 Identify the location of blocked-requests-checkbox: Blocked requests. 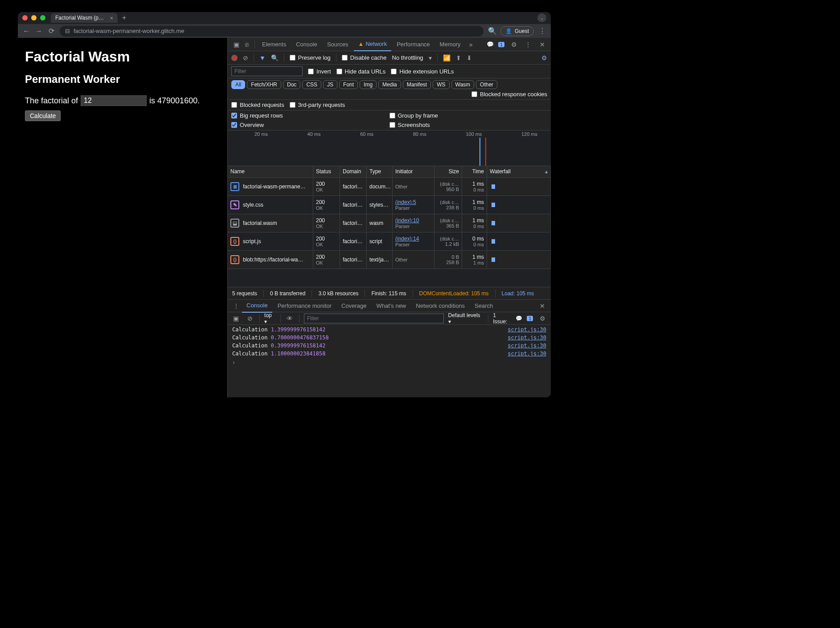
(258, 105).